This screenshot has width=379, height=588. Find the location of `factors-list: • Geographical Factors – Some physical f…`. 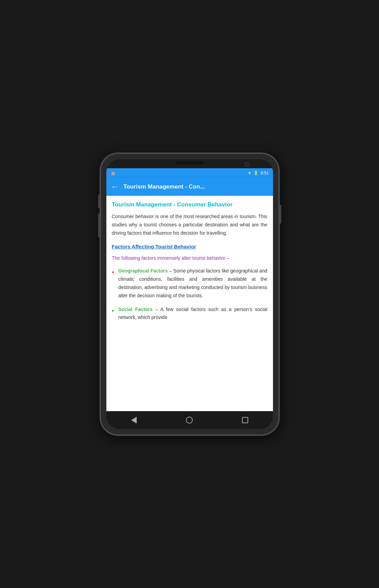

factors-list: • Geographical Factors – Some physical f… is located at coordinates (190, 295).